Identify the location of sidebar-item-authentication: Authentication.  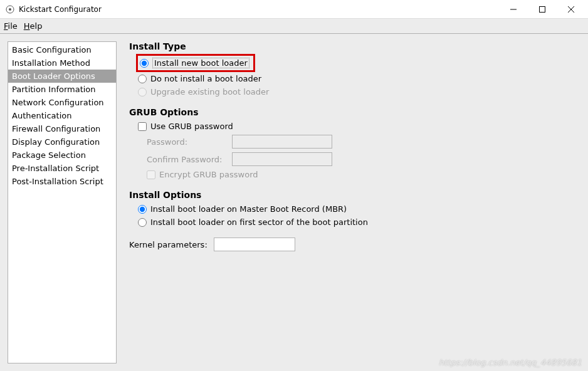
(62, 115).